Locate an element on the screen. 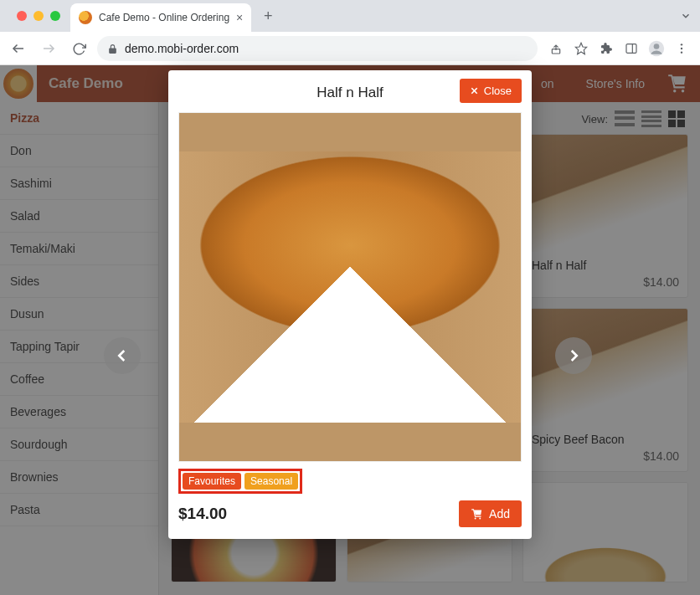  modal-price: $14.00 is located at coordinates (203, 514).